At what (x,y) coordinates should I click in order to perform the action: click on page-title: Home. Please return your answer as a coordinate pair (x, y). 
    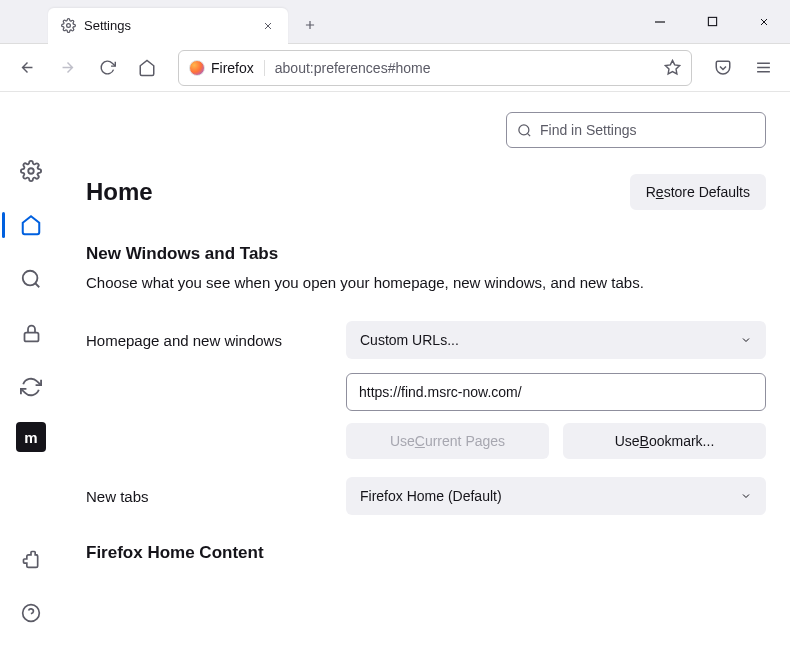
    Looking at the image, I should click on (120, 192).